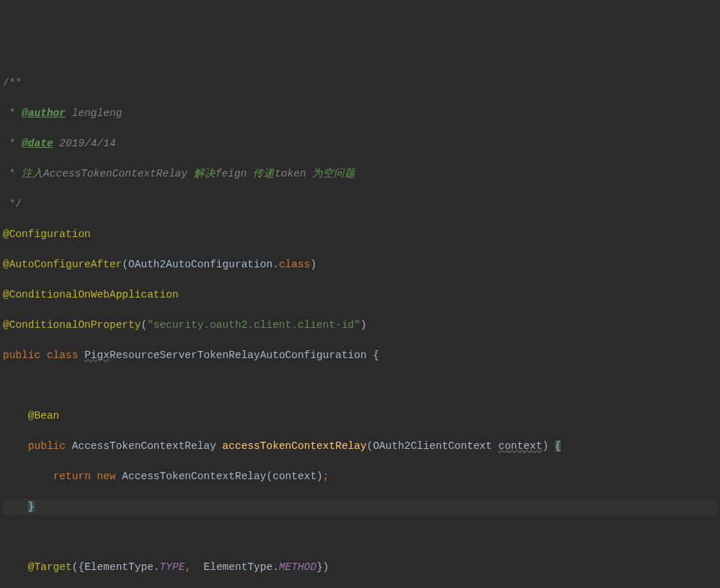  I want to click on annotation: @Bean, so click(44, 416).